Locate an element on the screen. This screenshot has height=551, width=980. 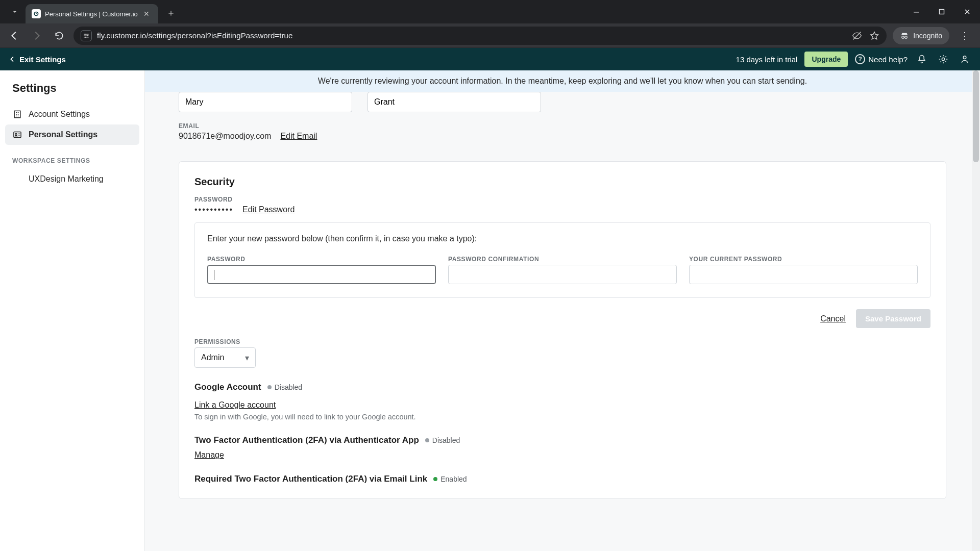
close-icon is located at coordinates (967, 12).